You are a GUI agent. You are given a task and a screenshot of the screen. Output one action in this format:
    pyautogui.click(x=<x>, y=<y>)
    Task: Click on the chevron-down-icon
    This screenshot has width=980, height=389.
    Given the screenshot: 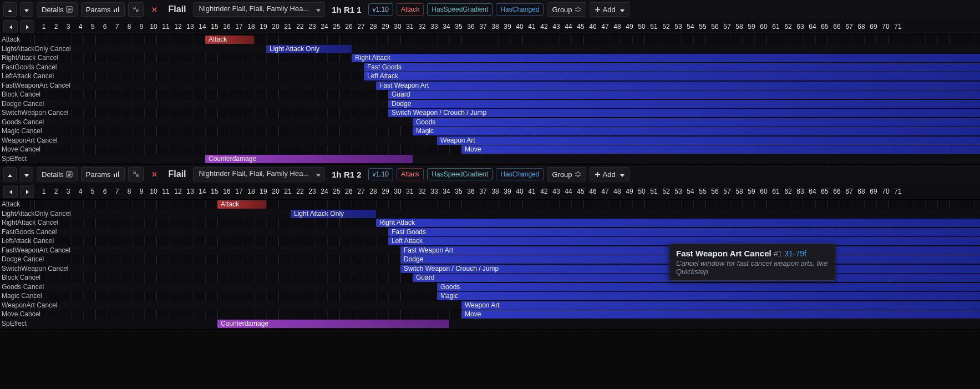 What is the action you would take?
    pyautogui.click(x=622, y=174)
    